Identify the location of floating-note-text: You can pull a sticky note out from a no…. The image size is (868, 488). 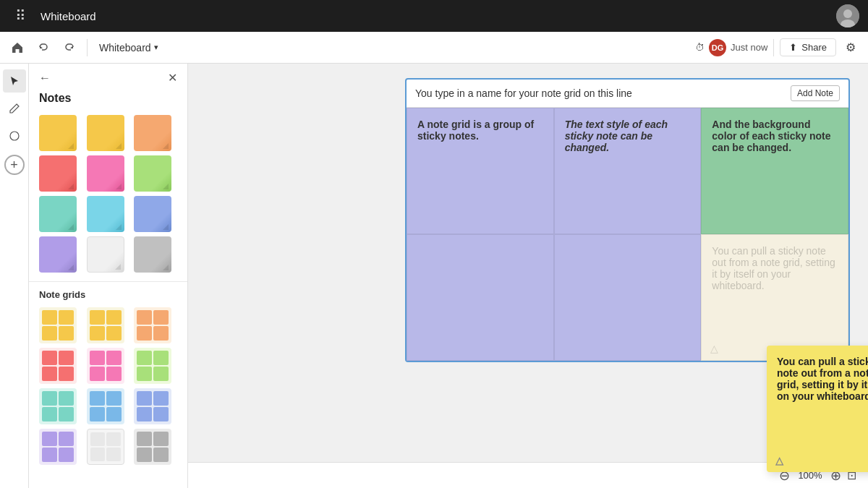
(822, 379).